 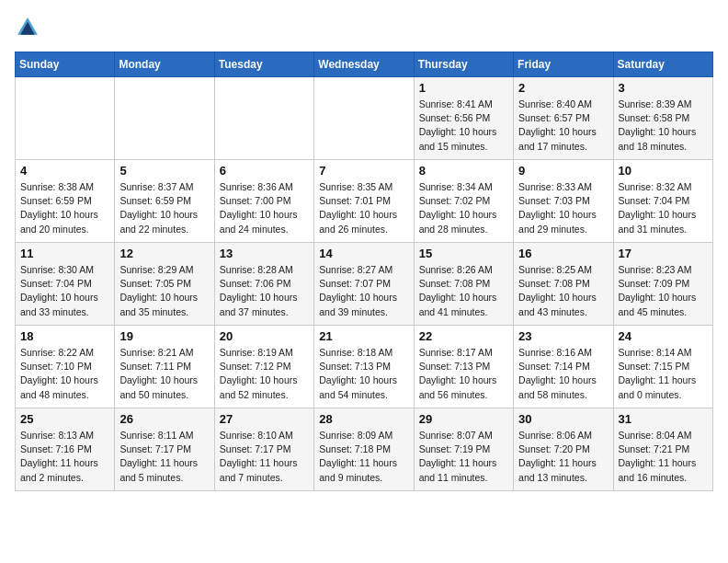 I want to click on calendar-cell: 19Sunrise: 8:21 AMSunset: 7:11 PMDayligh…, so click(x=165, y=367).